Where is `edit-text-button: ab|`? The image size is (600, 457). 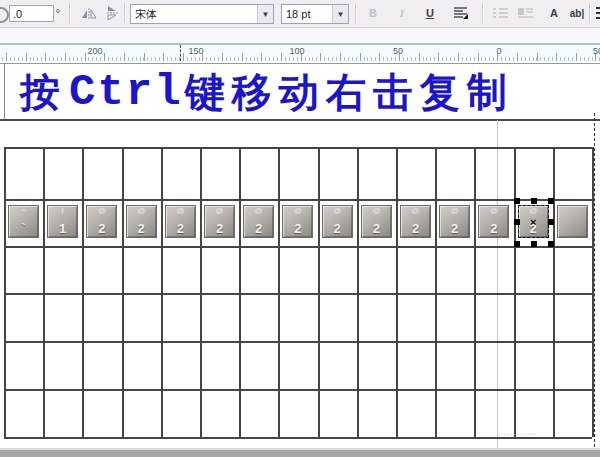 edit-text-button: ab| is located at coordinates (577, 13).